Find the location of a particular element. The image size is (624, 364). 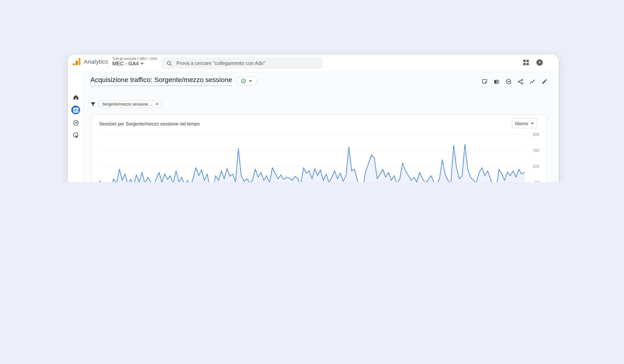

filter-funnel-icon is located at coordinates (93, 104).